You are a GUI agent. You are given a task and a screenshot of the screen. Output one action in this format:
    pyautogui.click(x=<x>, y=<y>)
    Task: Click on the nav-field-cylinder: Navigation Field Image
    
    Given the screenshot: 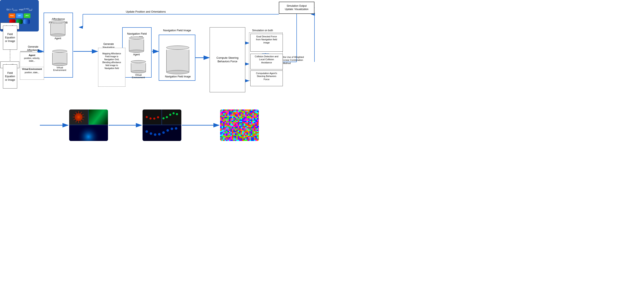 What is the action you would take?
    pyautogui.click(x=178, y=62)
    